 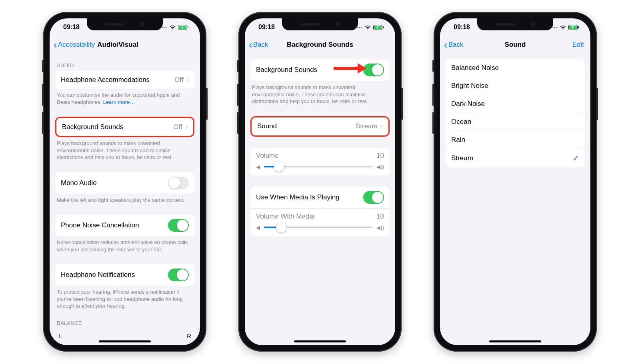 What do you see at coordinates (114, 225) in the screenshot?
I see `row-label: Phone Noise Cancellation` at bounding box center [114, 225].